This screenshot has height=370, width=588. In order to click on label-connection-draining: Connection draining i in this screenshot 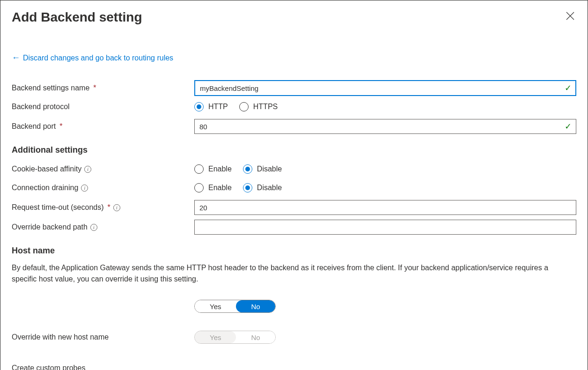, I will do `click(103, 188)`.